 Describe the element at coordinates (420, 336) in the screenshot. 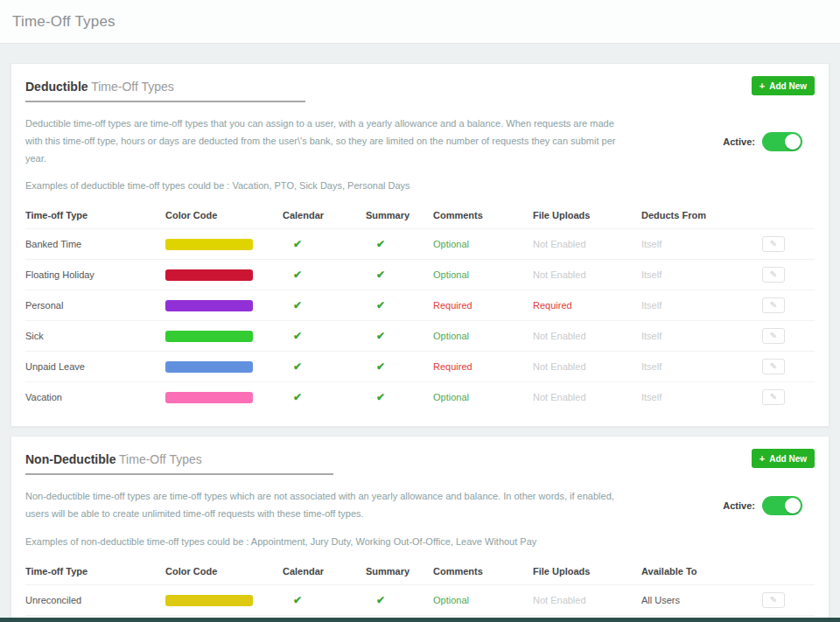

I see `table-row: Sick✔✔OptionalNot EnabledItself✎` at that location.